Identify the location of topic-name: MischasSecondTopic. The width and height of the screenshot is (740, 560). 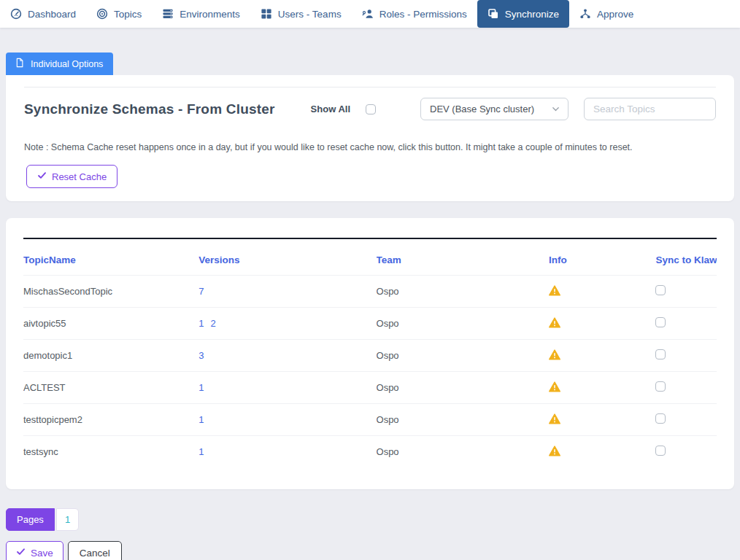
(111, 292).